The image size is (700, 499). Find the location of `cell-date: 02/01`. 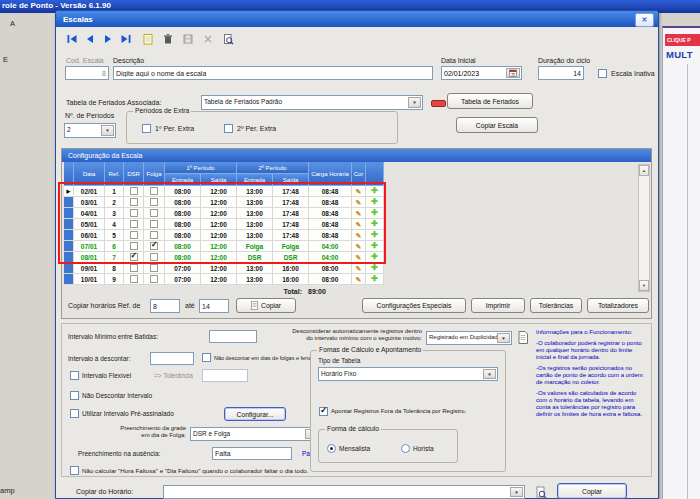

cell-date: 02/01 is located at coordinates (90, 192).